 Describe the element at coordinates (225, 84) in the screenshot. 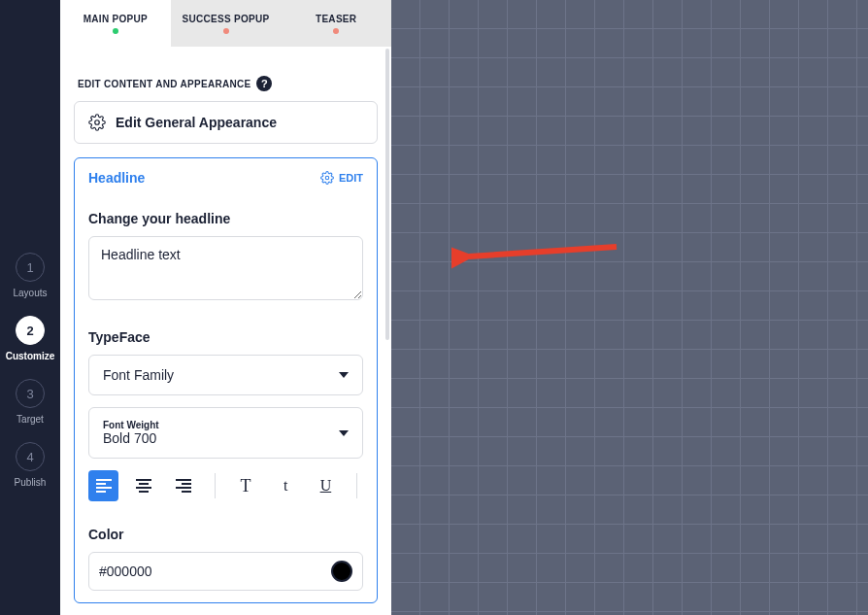

I see `section-heading: EDIT CONTENT AND APPEARANCE ?` at that location.